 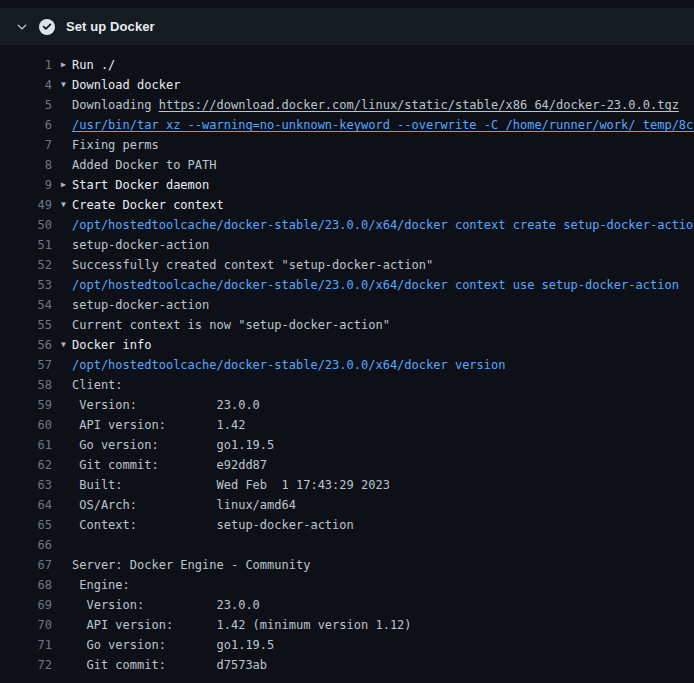 What do you see at coordinates (26, 85) in the screenshot?
I see `line-number: 4` at bounding box center [26, 85].